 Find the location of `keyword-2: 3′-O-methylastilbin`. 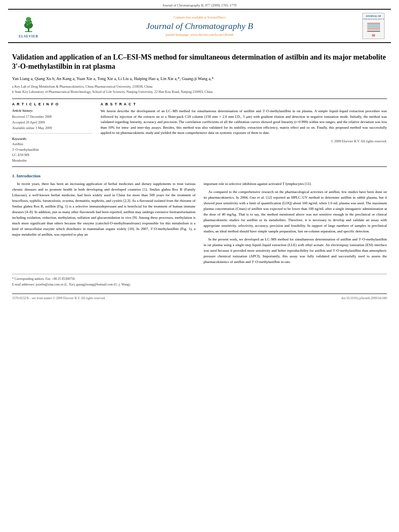

keyword-2: 3′-O-methylastilbin is located at coordinates (52, 150).